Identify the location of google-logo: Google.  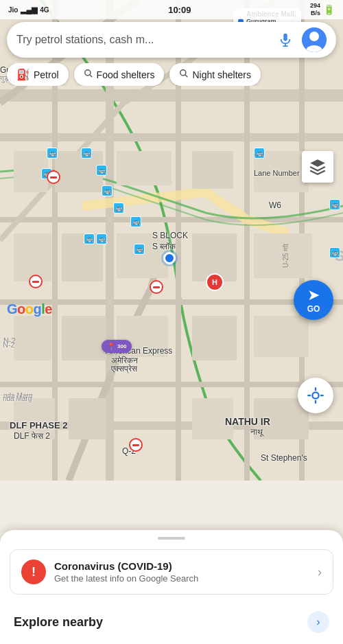
(29, 309).